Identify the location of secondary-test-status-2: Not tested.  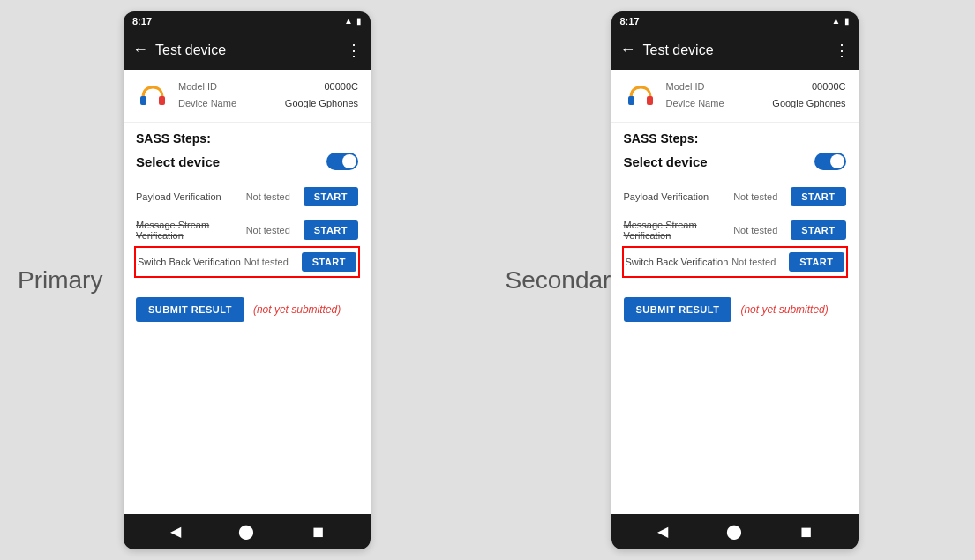
(761, 262).